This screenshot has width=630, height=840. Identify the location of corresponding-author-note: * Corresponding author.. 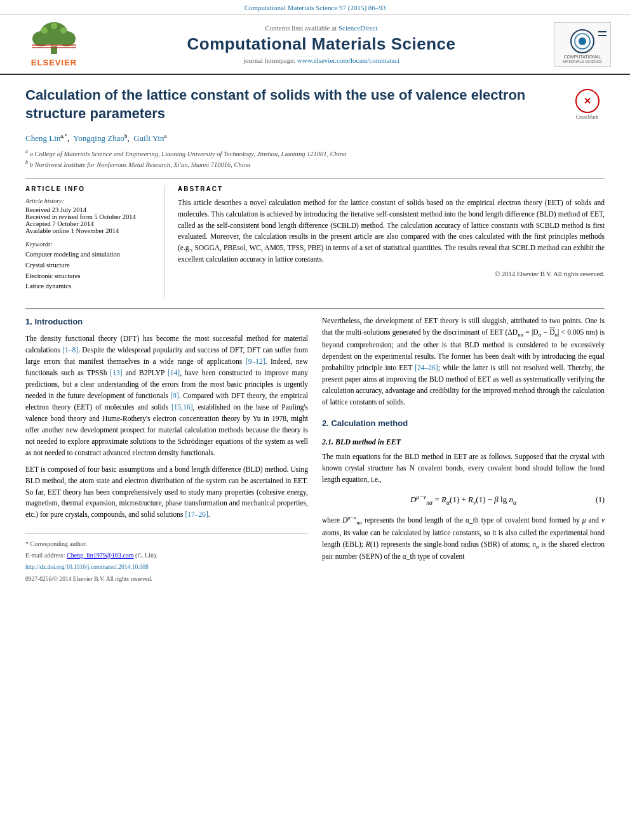
(166, 544).